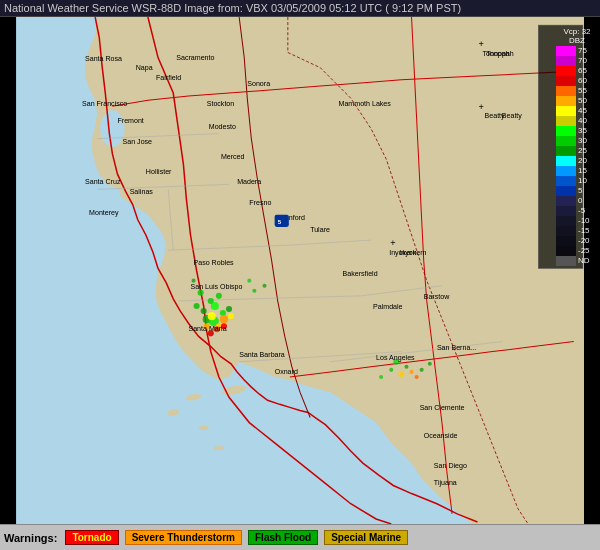 Image resolution: width=600 pixels, height=550 pixels. Describe the element at coordinates (577, 181) in the screenshot. I see `legend-row-10: 10` at that location.